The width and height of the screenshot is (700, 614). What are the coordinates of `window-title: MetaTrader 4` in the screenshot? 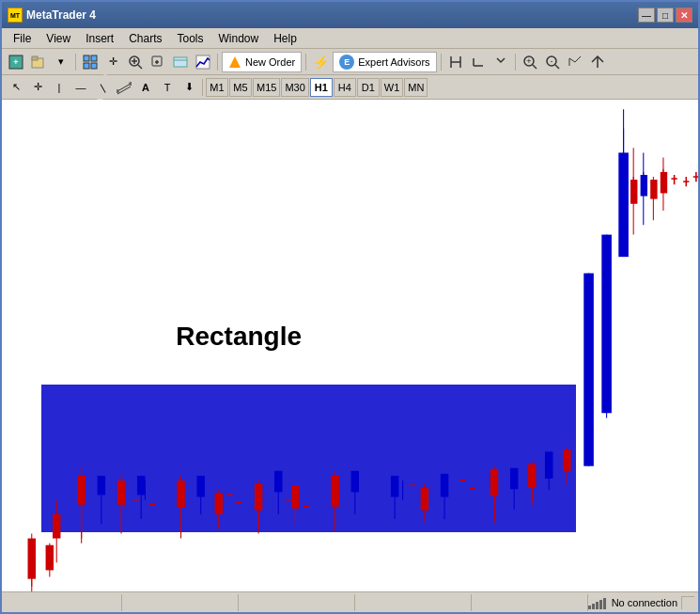 It's located at (61, 15).